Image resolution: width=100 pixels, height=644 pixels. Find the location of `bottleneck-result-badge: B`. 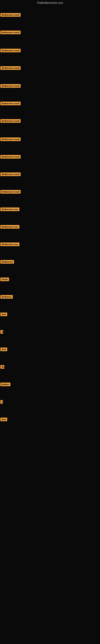

bottleneck-result-badge: B is located at coordinates (2, 332).